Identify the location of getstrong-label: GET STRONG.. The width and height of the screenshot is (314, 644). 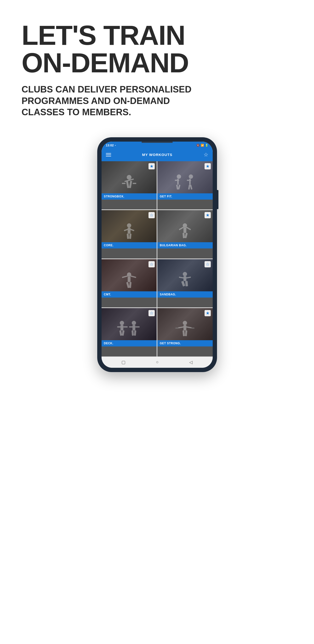
(185, 344).